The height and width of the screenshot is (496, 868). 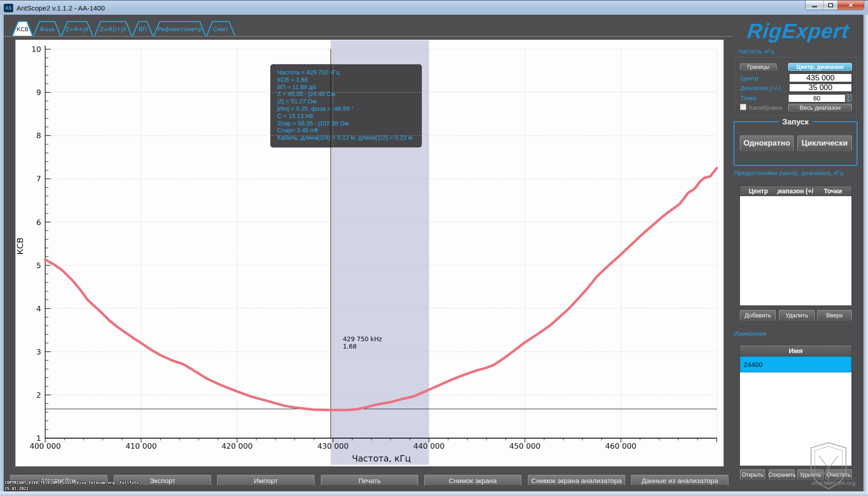 What do you see at coordinates (767, 143) in the screenshot?
I see `run-single-button: Однократно` at bounding box center [767, 143].